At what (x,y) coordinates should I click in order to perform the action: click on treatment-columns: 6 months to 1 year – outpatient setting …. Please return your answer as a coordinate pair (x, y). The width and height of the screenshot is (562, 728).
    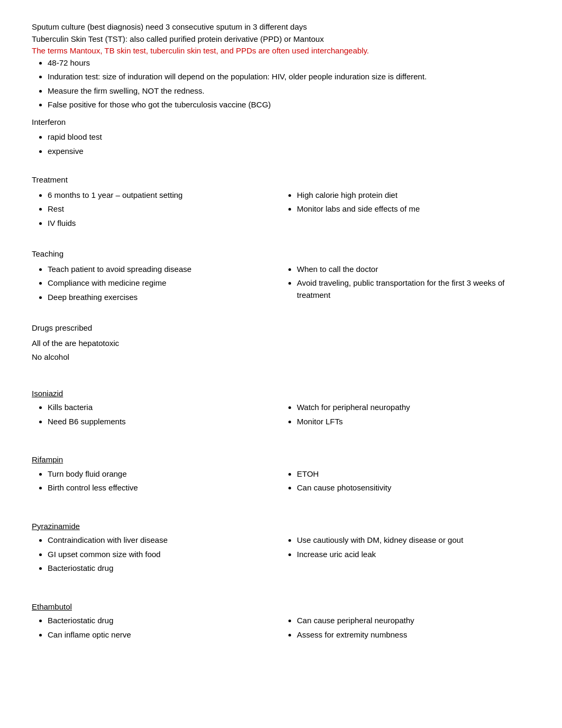
    Looking at the image, I should click on (281, 211).